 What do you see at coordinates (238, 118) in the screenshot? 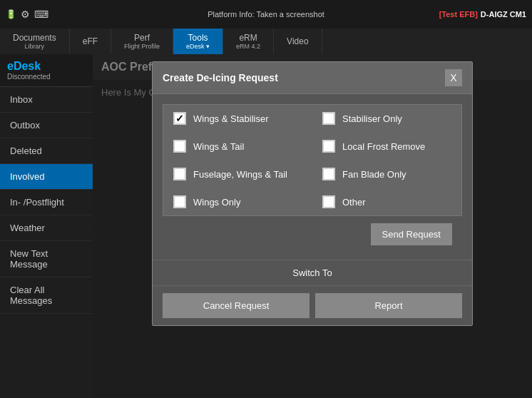
I see `option-wings-stabiliser: Wings & Stabiliser` at bounding box center [238, 118].